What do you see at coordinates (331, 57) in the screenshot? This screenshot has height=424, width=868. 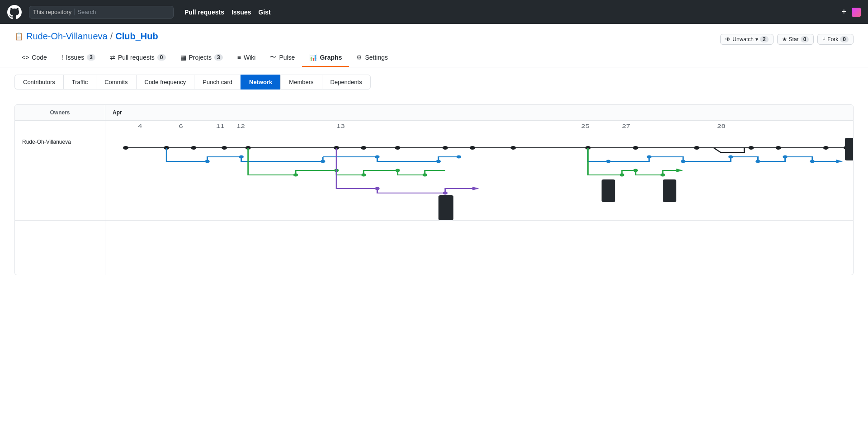 I see `tab-graphs-label: Graphs` at bounding box center [331, 57].